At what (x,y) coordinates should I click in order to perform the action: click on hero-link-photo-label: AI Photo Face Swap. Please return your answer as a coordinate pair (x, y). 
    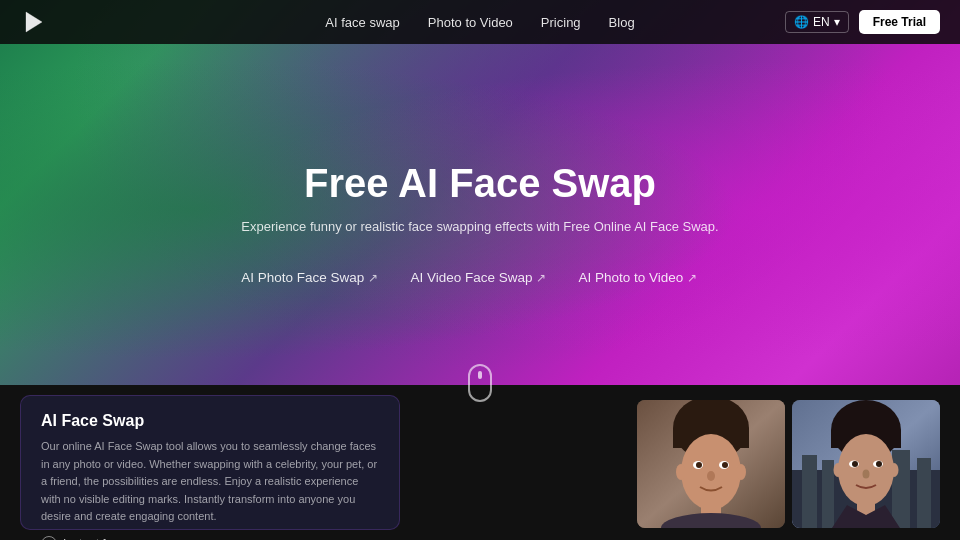
    Looking at the image, I should click on (302, 278).